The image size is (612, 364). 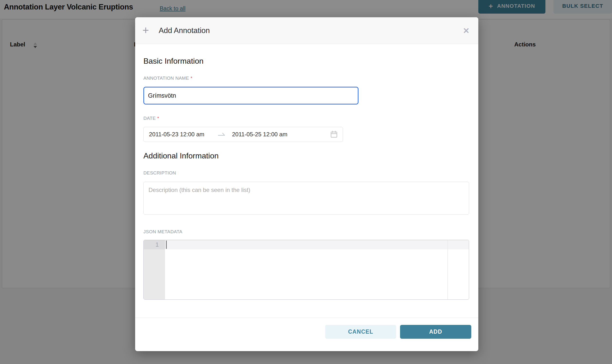 What do you see at coordinates (306, 270) in the screenshot?
I see `json-metadata-editor: 1` at bounding box center [306, 270].